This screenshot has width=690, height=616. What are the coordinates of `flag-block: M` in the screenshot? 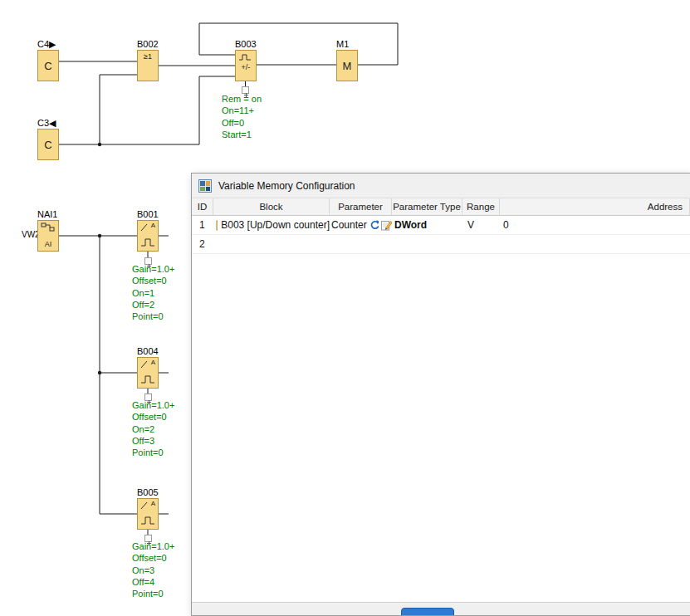 It's located at (347, 66).